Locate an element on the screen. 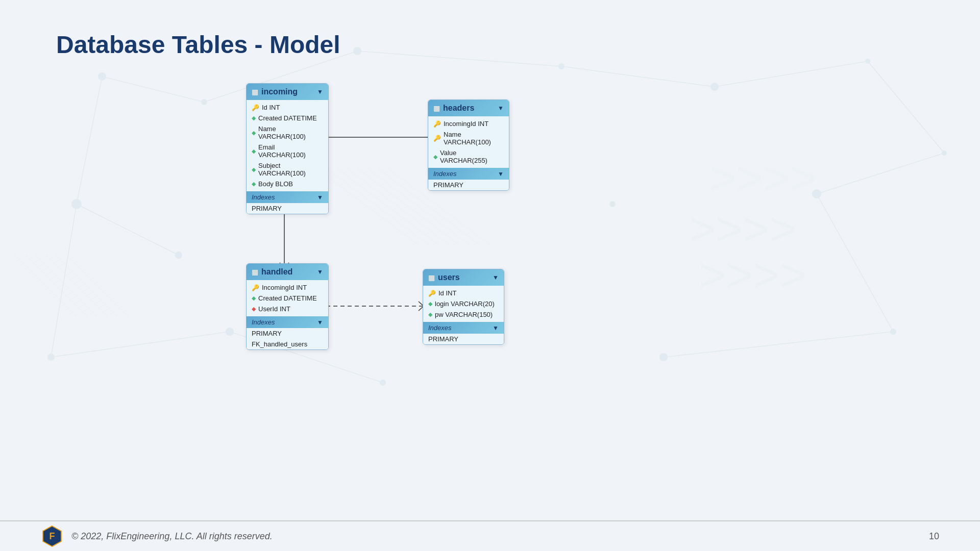 The height and width of the screenshot is (551, 980). table-incoming-indexes-header: Indexes ▼ is located at coordinates (287, 197).